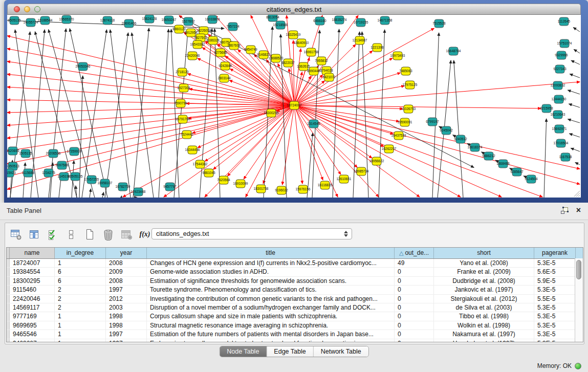 The height and width of the screenshot is (372, 588). What do you see at coordinates (311, 52) in the screenshot?
I see `graph-node: 16961758` at bounding box center [311, 52].